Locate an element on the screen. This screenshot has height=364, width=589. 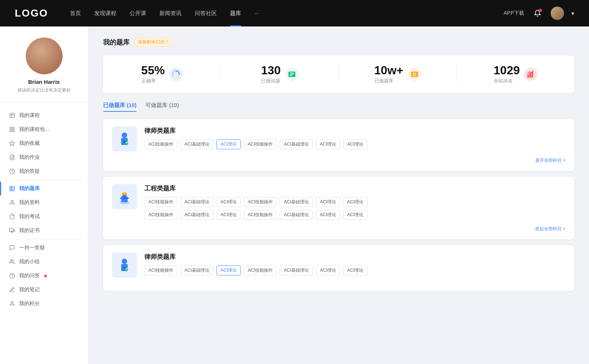
sidebar-item-groups: 我的小组 is located at coordinates (44, 262).